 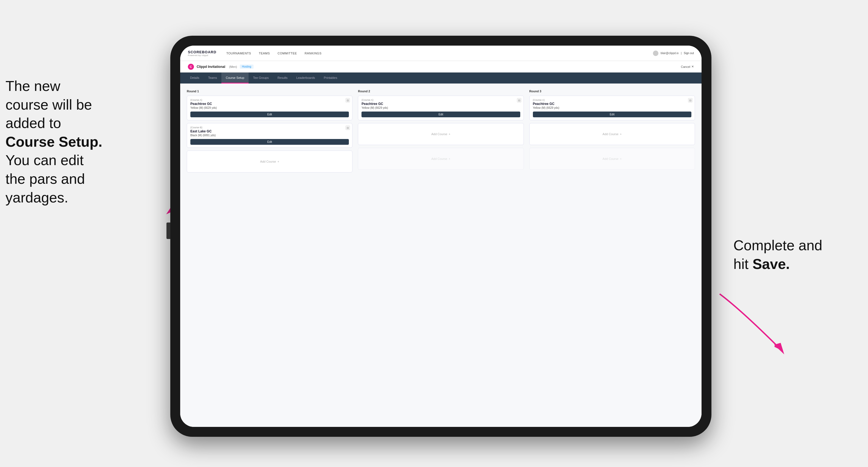 I want to click on round2-course-a-edit: Edit, so click(x=441, y=115).